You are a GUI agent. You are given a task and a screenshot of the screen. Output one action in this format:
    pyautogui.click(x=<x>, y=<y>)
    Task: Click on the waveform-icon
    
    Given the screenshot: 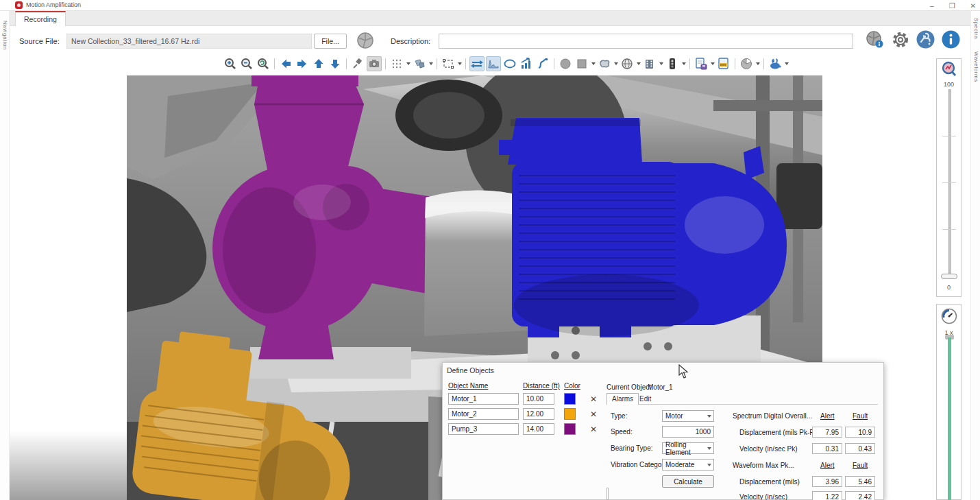 What is the action you would take?
    pyautogui.click(x=477, y=64)
    